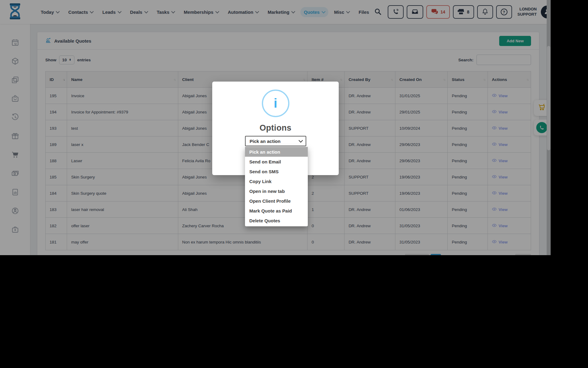  Describe the element at coordinates (276, 191) in the screenshot. I see `dropdown-option: Open in new tab` at that location.